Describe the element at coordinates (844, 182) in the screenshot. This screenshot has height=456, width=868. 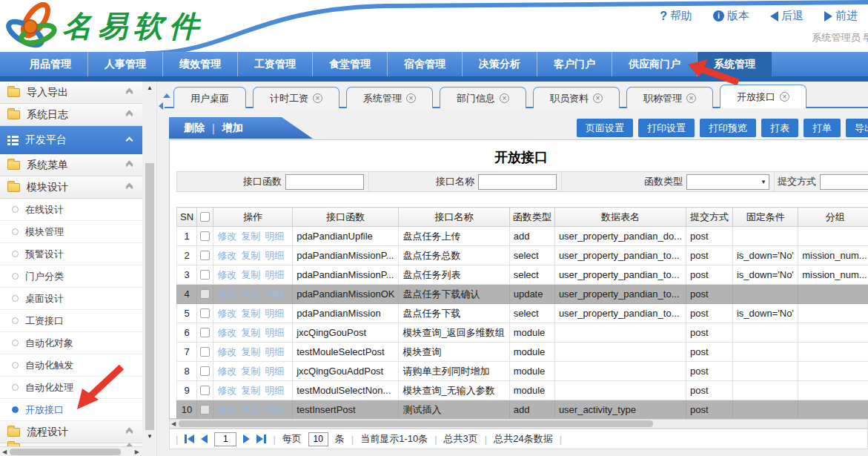
I see `filter-select-提交方式: ▼` at that location.